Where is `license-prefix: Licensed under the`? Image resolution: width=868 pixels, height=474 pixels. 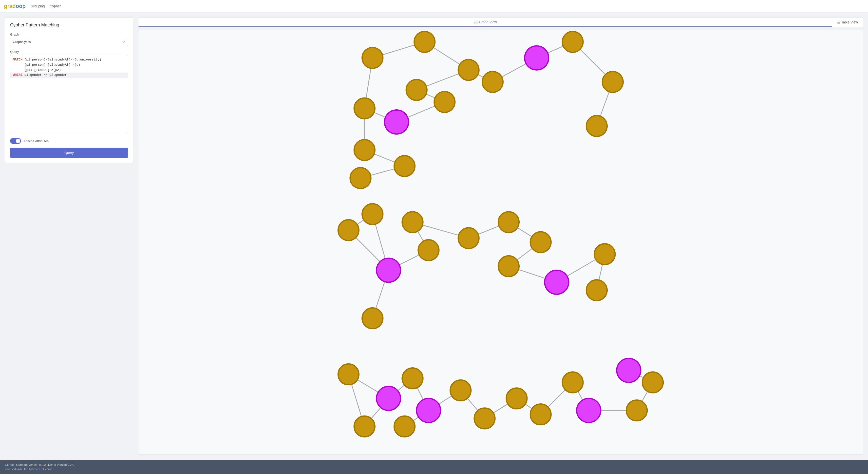
license-prefix: Licensed under the is located at coordinates (17, 469).